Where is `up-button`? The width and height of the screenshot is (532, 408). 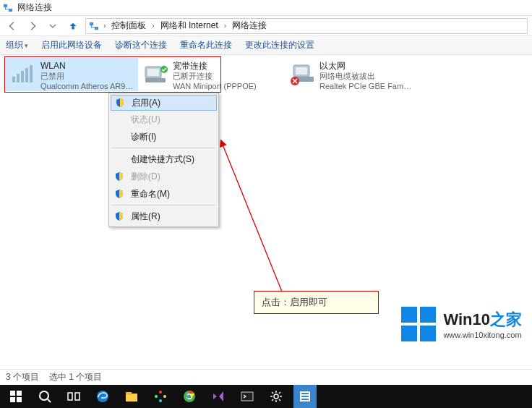
up-button is located at coordinates (73, 26).